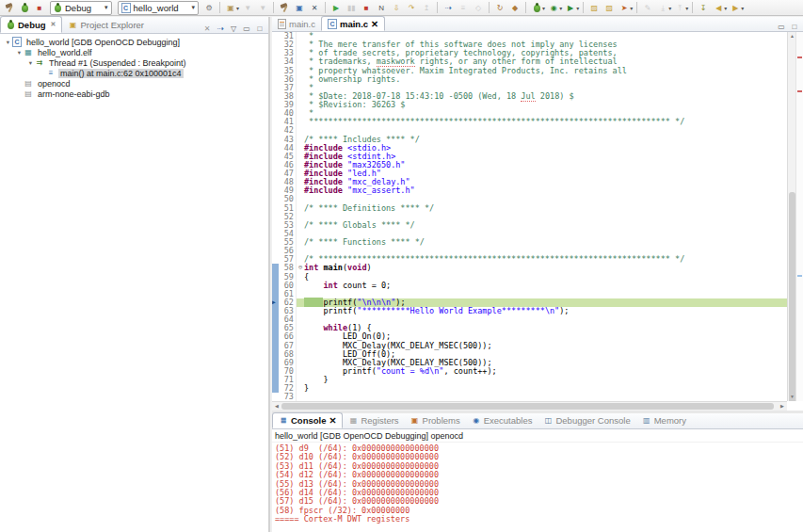  What do you see at coordinates (31, 24) in the screenshot?
I see `tab-debug: Debug✕` at bounding box center [31, 24].